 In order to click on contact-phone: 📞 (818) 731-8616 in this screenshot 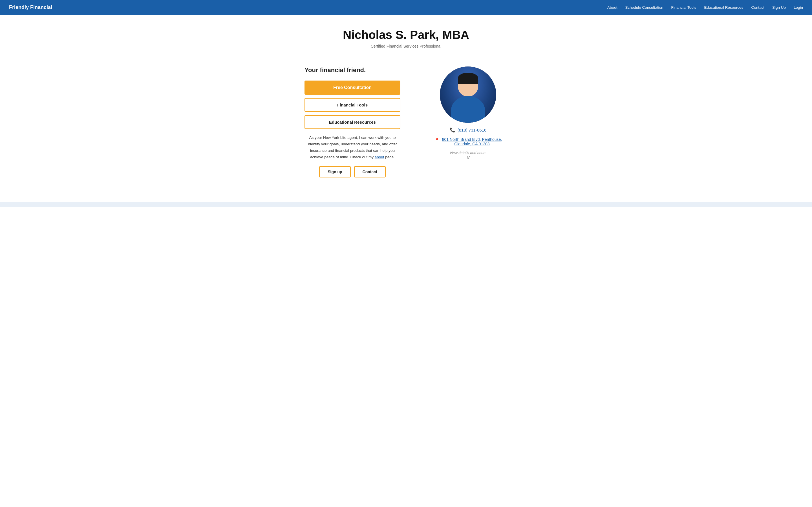, I will do `click(468, 130)`.